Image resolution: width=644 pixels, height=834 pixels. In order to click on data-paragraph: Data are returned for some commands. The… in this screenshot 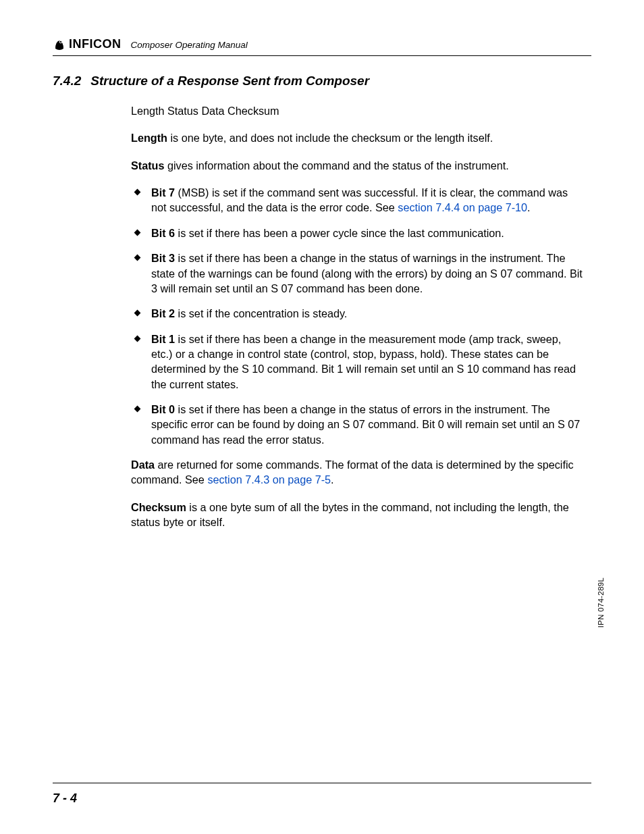, I will do `click(358, 473)`.